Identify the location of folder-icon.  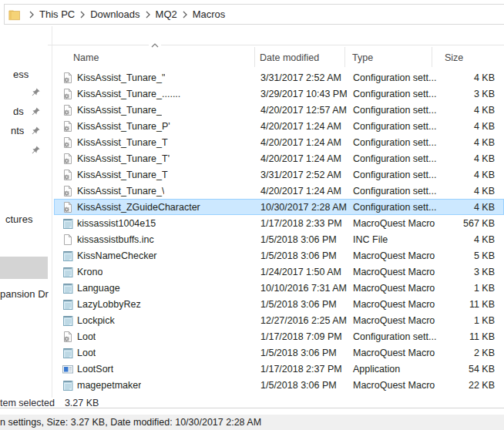
(15, 15).